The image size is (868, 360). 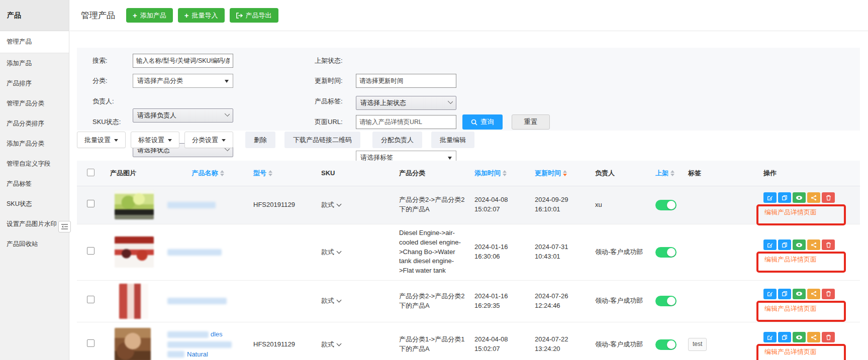 What do you see at coordinates (34, 103) in the screenshot?
I see `sidebar-item-manage-categories: 管理产品分类` at bounding box center [34, 103].